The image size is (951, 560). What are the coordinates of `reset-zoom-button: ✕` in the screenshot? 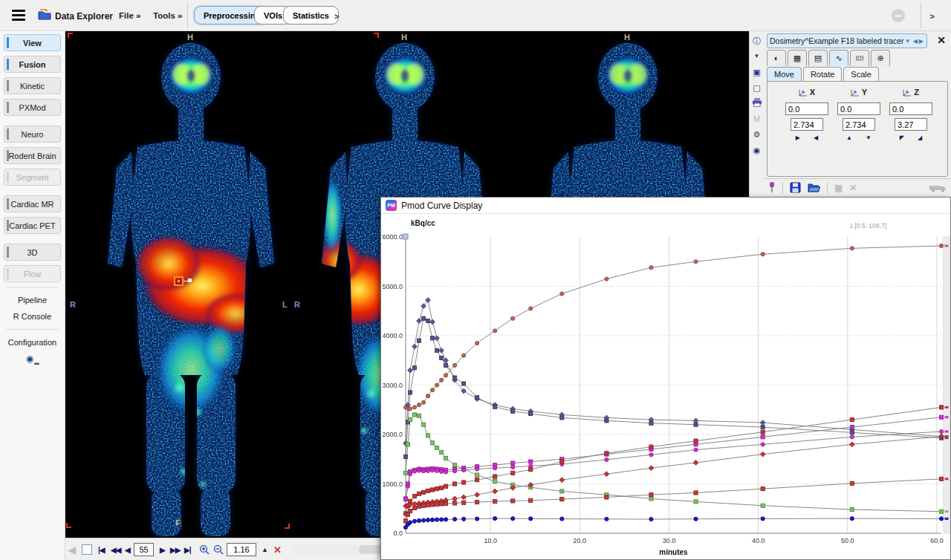 It's located at (278, 550).